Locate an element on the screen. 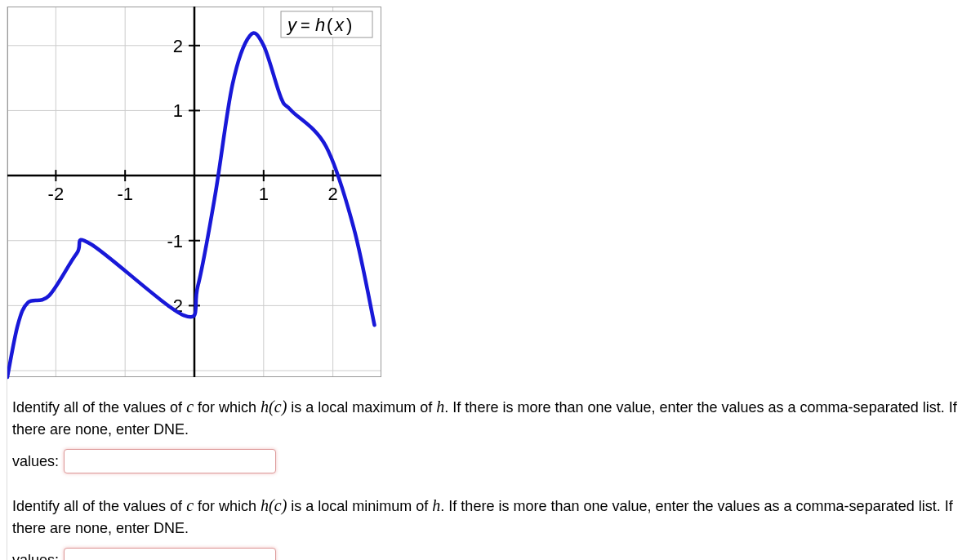 This screenshot has height=560, width=980. q1-hc: h(c) is located at coordinates (274, 407).